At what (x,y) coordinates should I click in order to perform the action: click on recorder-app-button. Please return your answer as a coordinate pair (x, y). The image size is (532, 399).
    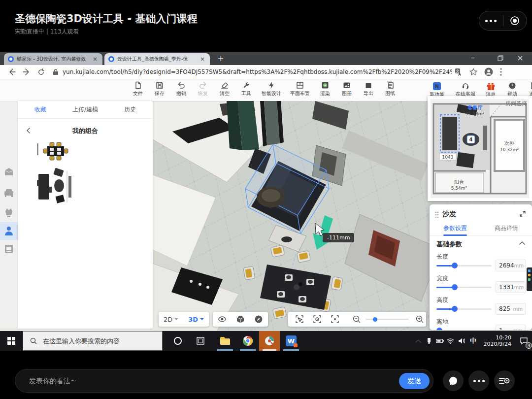
    Looking at the image, I should click on (269, 341).